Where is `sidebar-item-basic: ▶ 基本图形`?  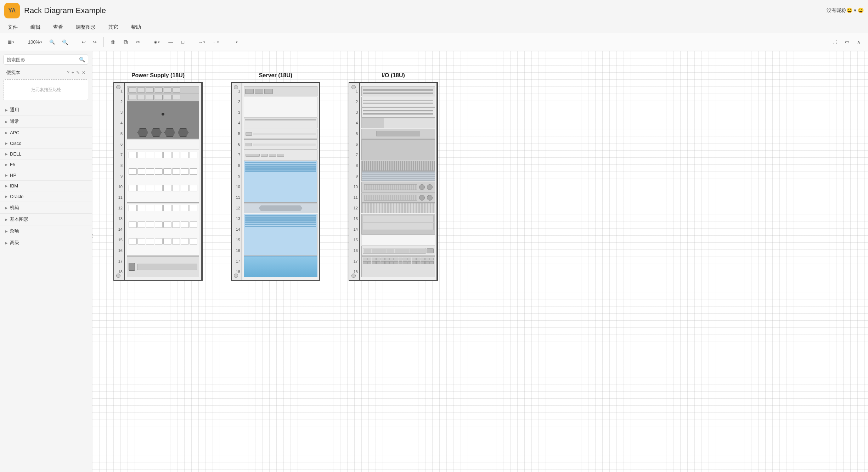
sidebar-item-basic: ▶ 基本图形 is located at coordinates (46, 219).